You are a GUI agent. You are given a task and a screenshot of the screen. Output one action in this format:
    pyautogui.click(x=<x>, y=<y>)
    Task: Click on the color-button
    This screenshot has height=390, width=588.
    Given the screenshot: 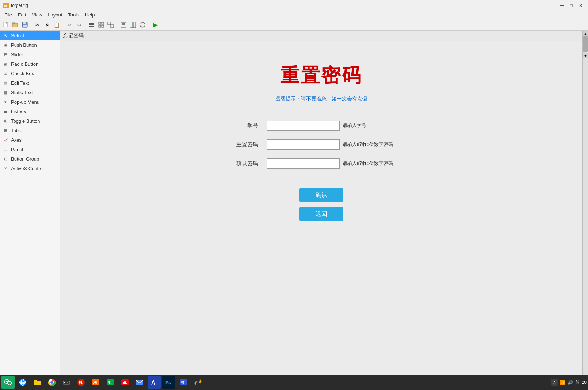 What is the action you would take?
    pyautogui.click(x=142, y=25)
    